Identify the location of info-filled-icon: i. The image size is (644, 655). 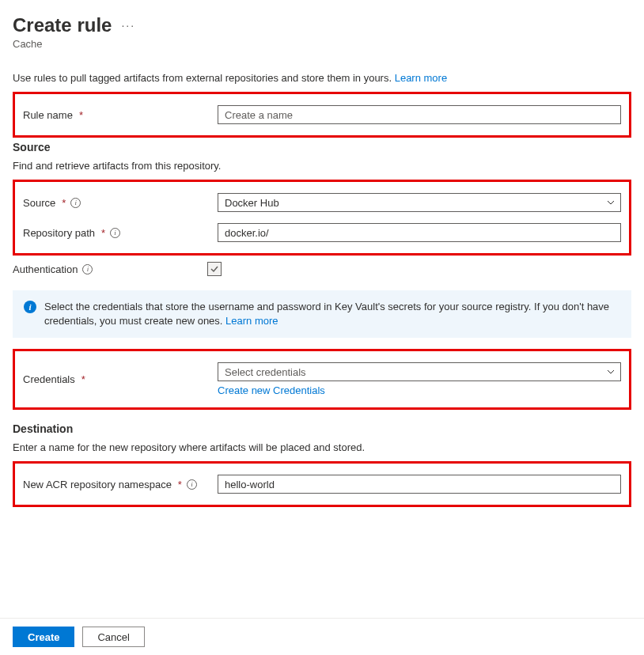
(30, 307).